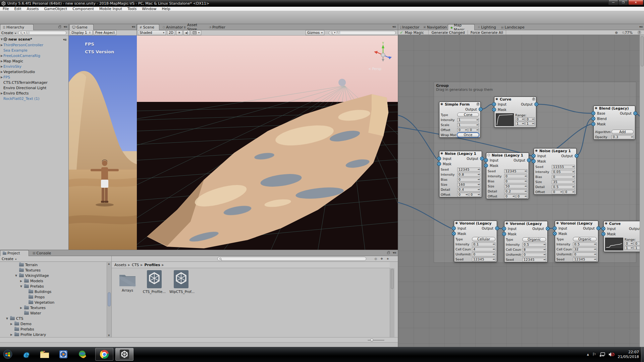  I want to click on hierarchy-item: ▶EnviroSky, so click(34, 66).